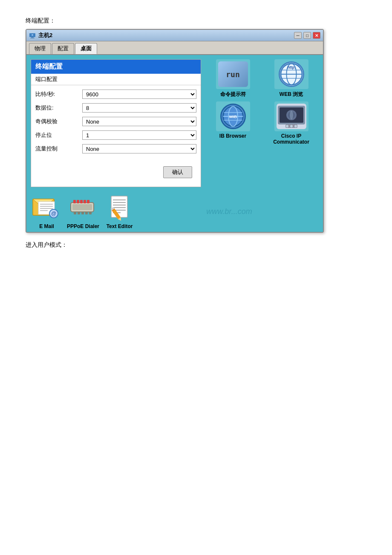 This screenshot has width=392, height=555. Describe the element at coordinates (262, 123) in the screenshot. I see `apps-panel: run 命令提示符 http:` at that location.